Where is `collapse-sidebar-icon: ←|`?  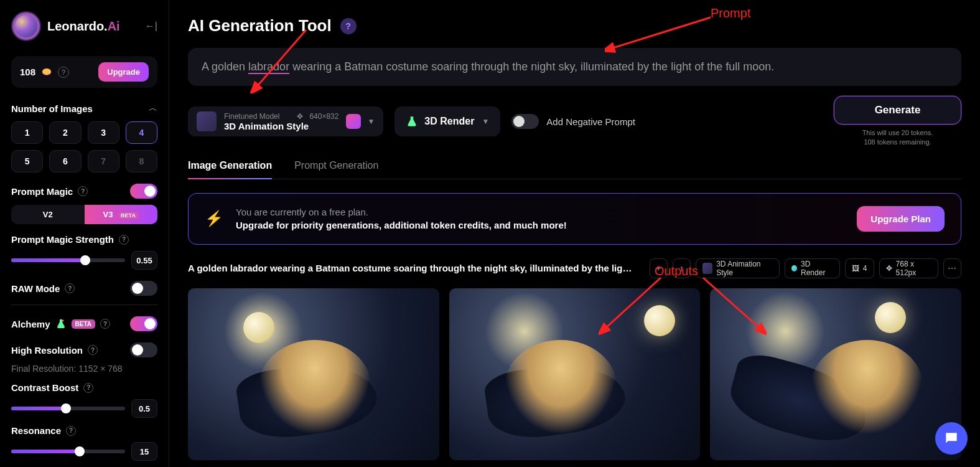 collapse-sidebar-icon: ←| is located at coordinates (151, 26).